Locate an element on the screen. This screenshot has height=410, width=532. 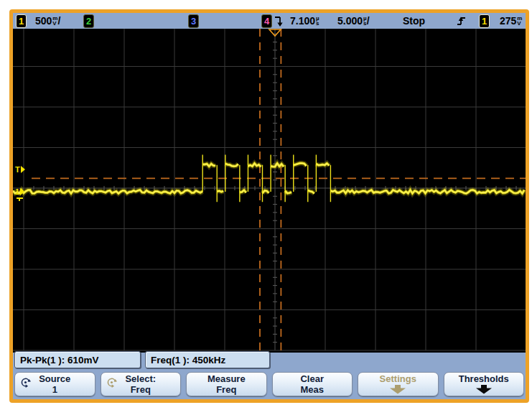
channel-2-badge: 2 is located at coordinates (89, 22).